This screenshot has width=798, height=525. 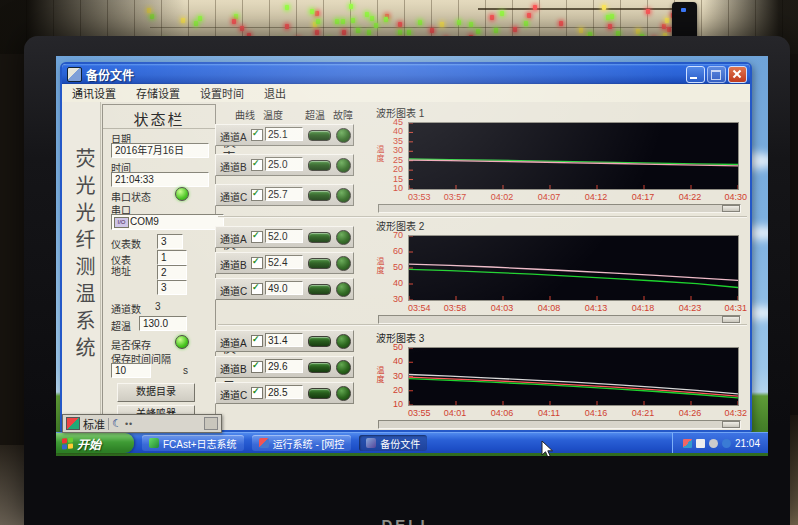 I want to click on task-label: FCAst+日志系统, so click(x=200, y=444).